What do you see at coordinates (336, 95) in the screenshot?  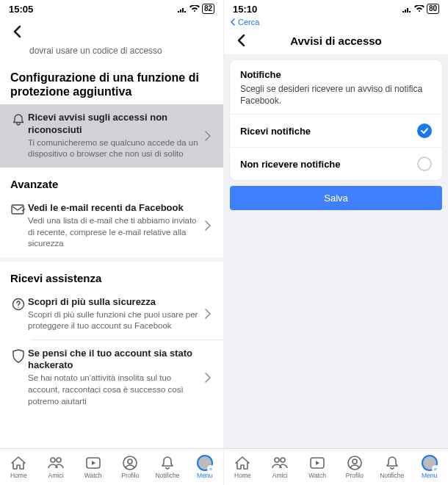 I see `card-subtitle: Scegli se desideri ricevere un avviso di…` at bounding box center [336, 95].